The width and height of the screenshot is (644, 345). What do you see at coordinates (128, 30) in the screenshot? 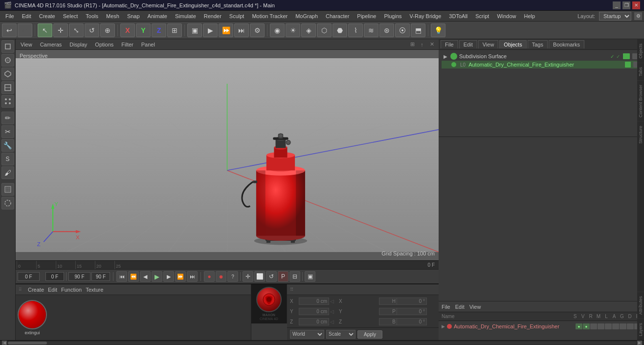
I see `x-axis-button: X` at bounding box center [128, 30].